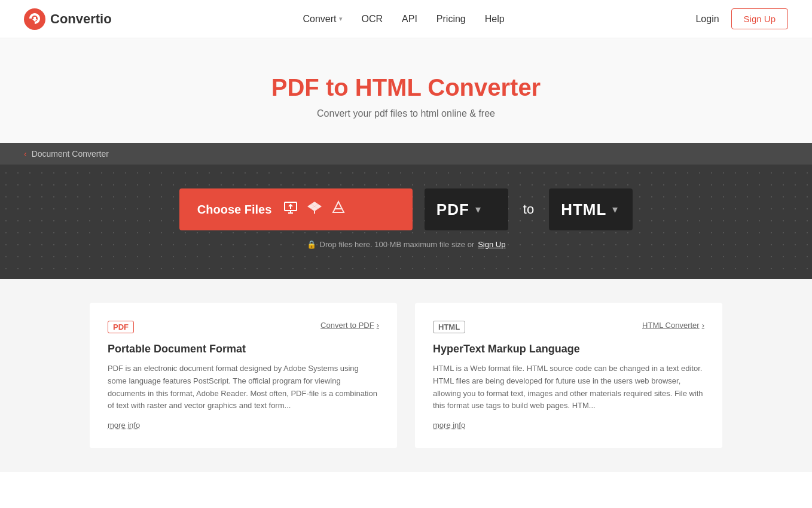 Image resolution: width=812 pixels, height=508 pixels. I want to click on from-format-selector: PDF ▾, so click(466, 209).